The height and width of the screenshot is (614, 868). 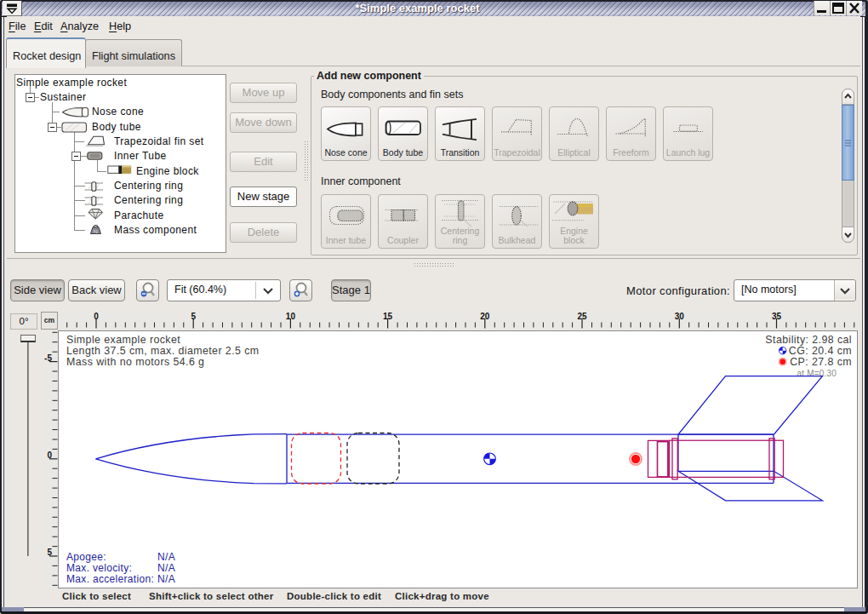 What do you see at coordinates (95, 230) in the screenshot?
I see `svg-text: kg` at bounding box center [95, 230].